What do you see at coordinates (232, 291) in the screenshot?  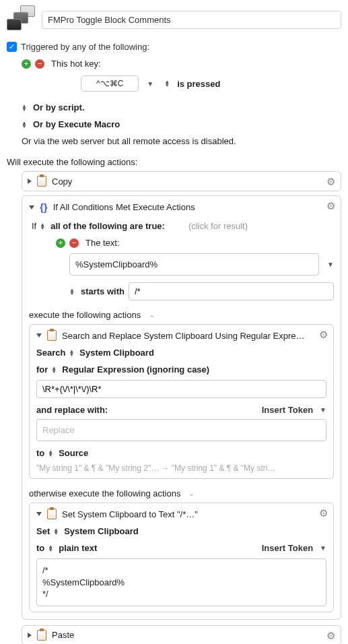 I see `operator-value-input` at bounding box center [232, 291].